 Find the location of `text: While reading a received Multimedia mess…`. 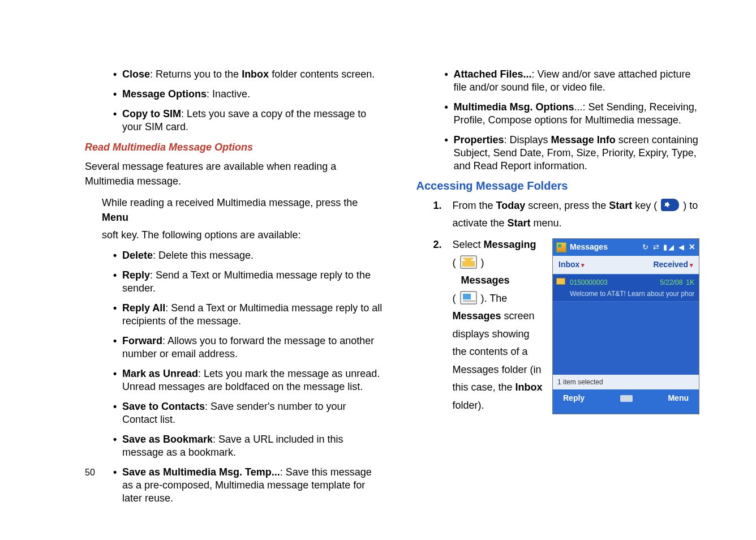

text: While reading a received Multimedia mess… is located at coordinates (230, 203).